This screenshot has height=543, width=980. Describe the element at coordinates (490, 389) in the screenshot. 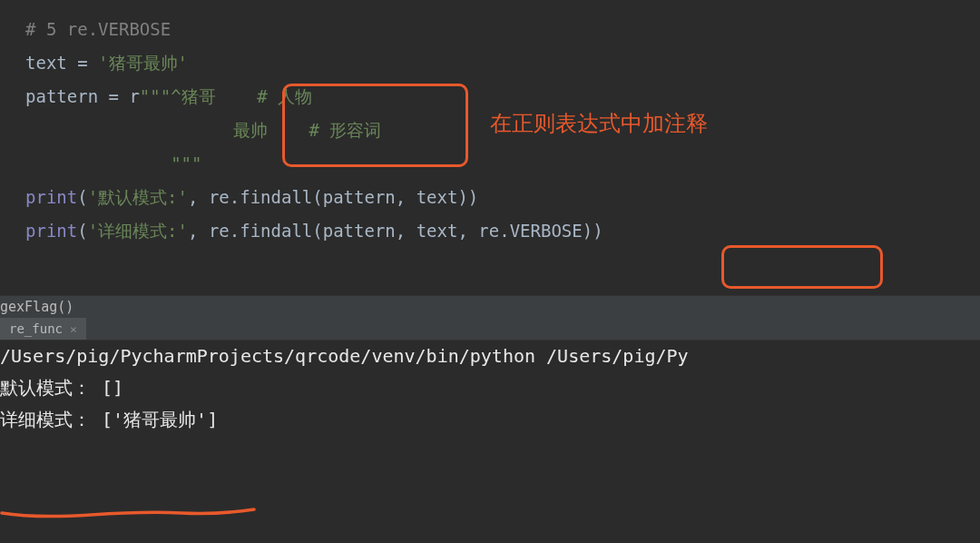

I see `console-line: 默认模式： []` at that location.